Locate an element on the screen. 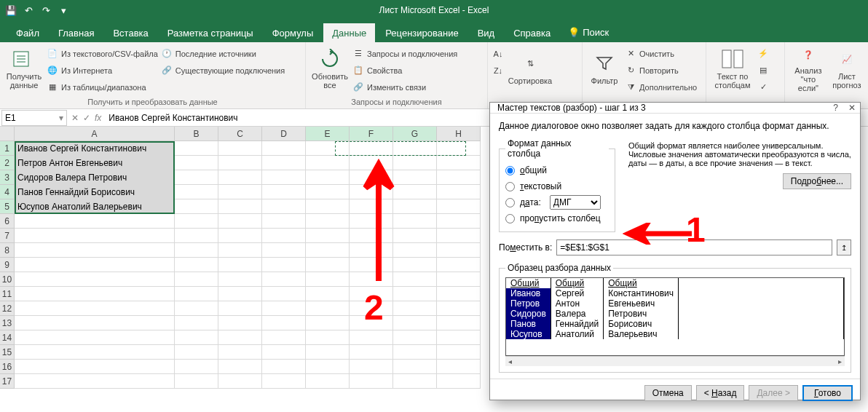 This screenshot has height=412, width=868. column-header: A is located at coordinates (95, 134).